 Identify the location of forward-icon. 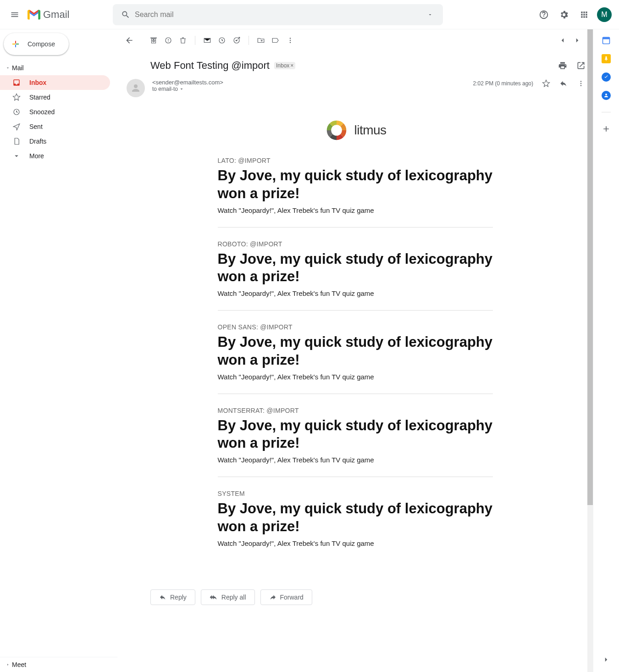
(273, 597).